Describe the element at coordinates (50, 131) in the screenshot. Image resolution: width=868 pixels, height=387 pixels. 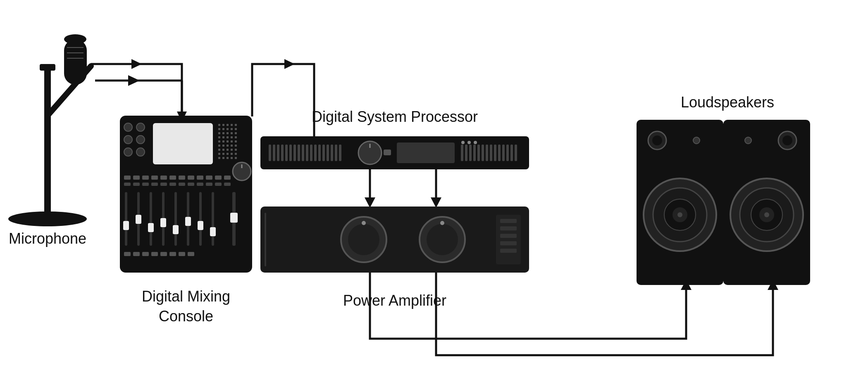
I see `microphone-icon` at that location.